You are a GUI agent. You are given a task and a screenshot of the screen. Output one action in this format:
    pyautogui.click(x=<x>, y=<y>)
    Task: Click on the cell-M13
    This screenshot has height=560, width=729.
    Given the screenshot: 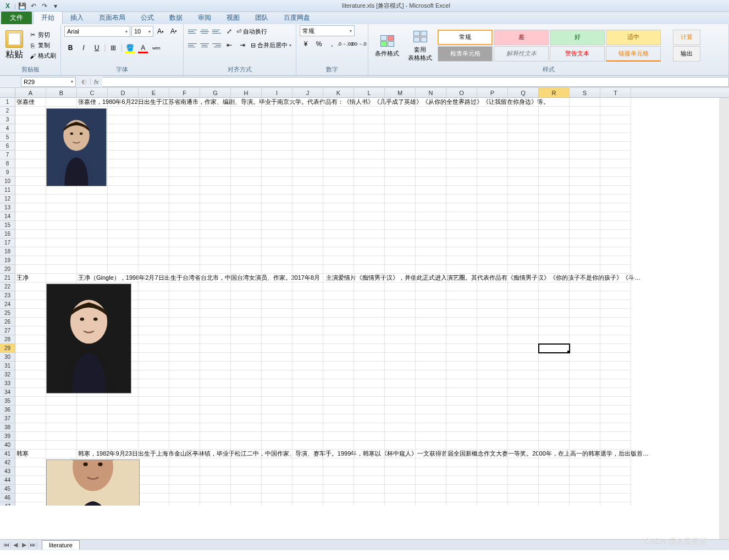 What is the action you would take?
    pyautogui.click(x=400, y=208)
    